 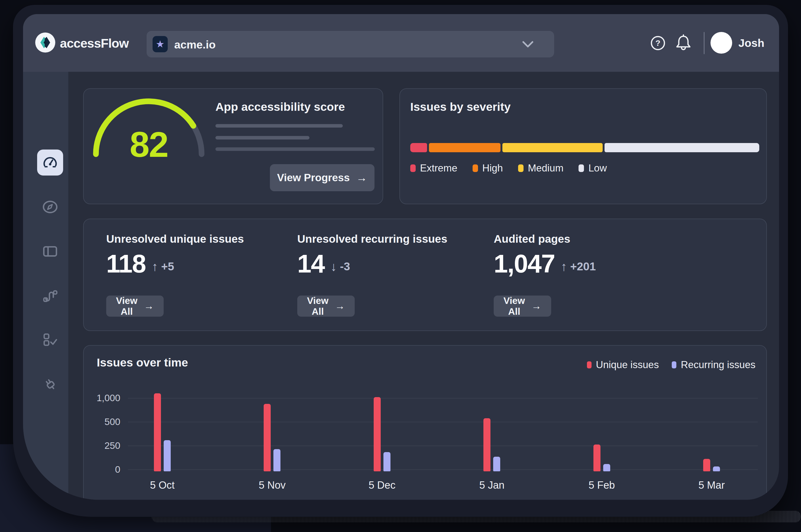 I want to click on sidebar-item-dashboard, so click(x=50, y=163).